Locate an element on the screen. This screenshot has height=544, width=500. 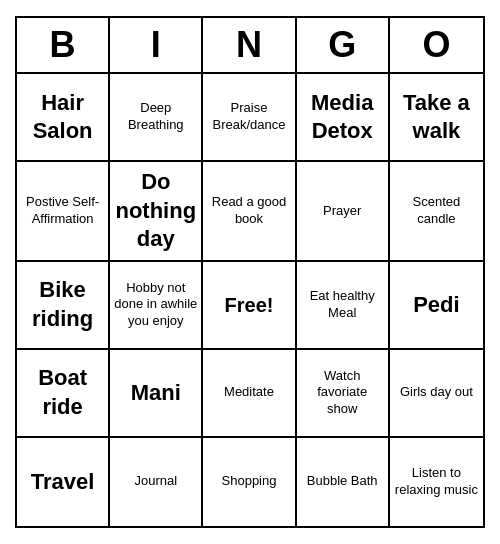
bingo-cell: Take a walk is located at coordinates (436, 118).